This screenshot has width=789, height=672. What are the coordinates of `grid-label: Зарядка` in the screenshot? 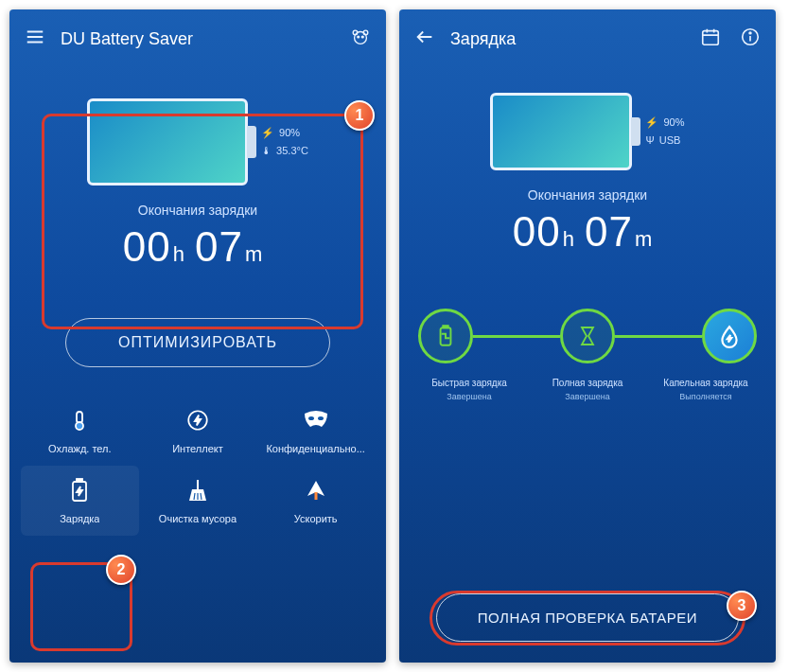 It's located at (79, 519).